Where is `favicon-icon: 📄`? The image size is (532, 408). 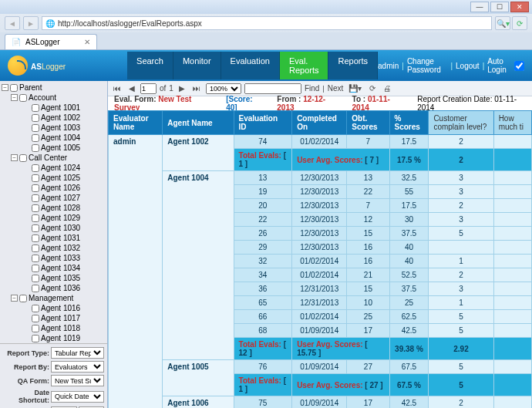 favicon-icon: 📄 is located at coordinates (16, 42).